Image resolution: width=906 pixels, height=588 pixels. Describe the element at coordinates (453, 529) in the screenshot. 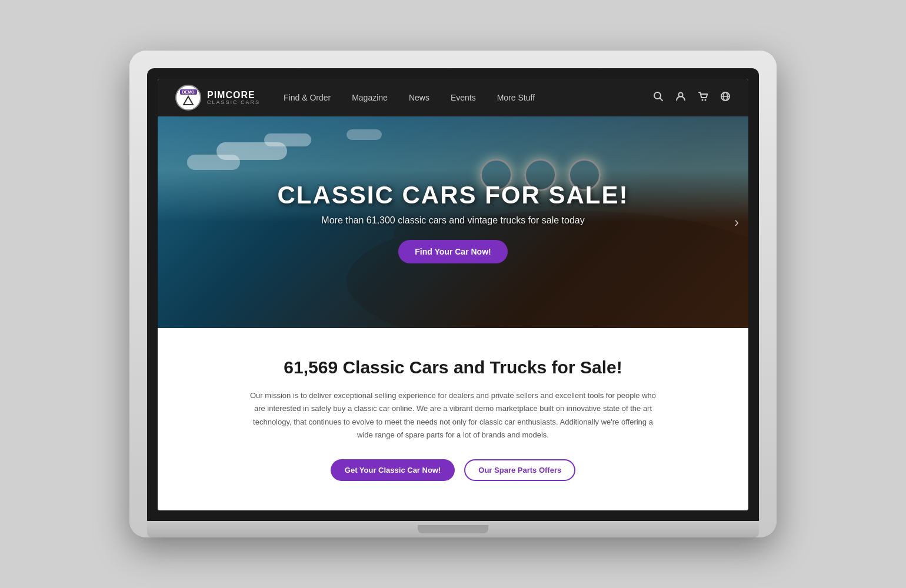

I see `laptop-base` at that location.